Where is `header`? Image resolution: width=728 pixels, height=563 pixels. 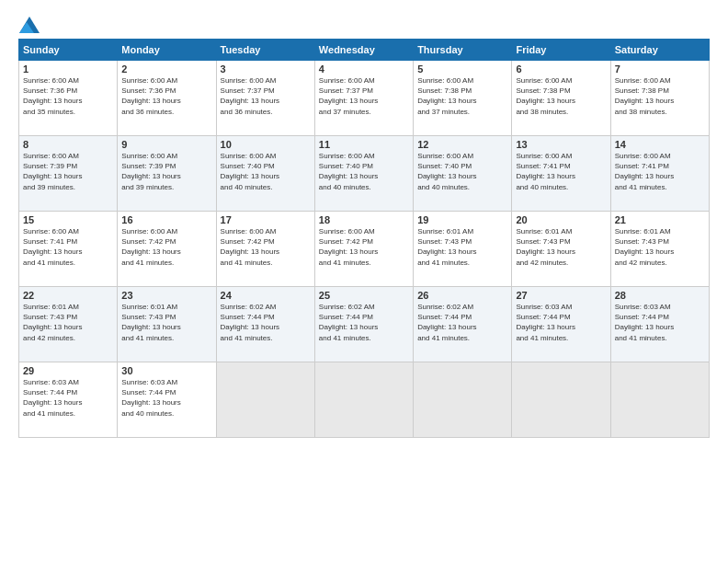 header is located at coordinates (364, 23).